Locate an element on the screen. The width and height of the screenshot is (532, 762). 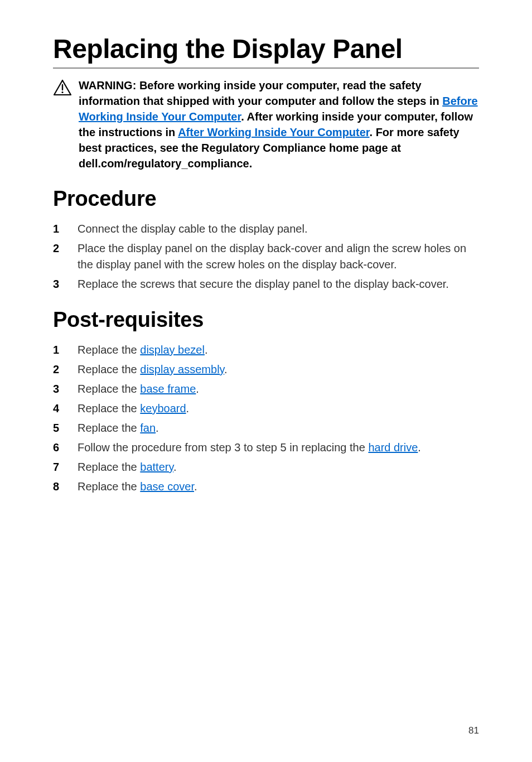
item-number: 4 is located at coordinates (61, 408).